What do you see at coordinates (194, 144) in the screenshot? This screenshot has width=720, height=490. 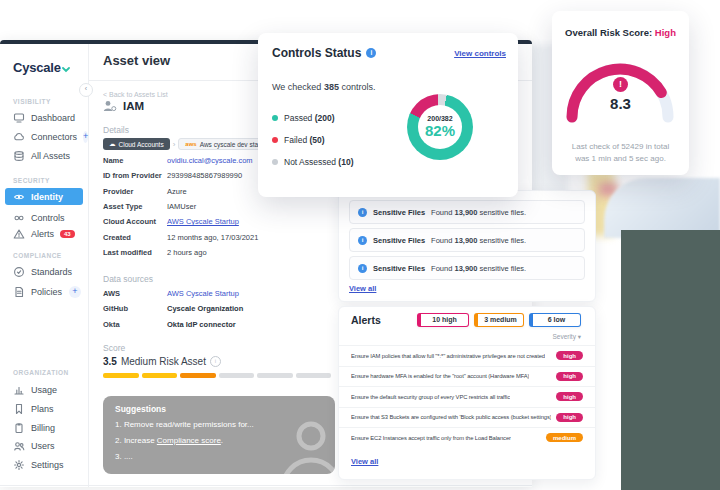 I see `breadcrumb: ☁ Cloud Accounts › aws Aws cyscale dev s…` at bounding box center [194, 144].